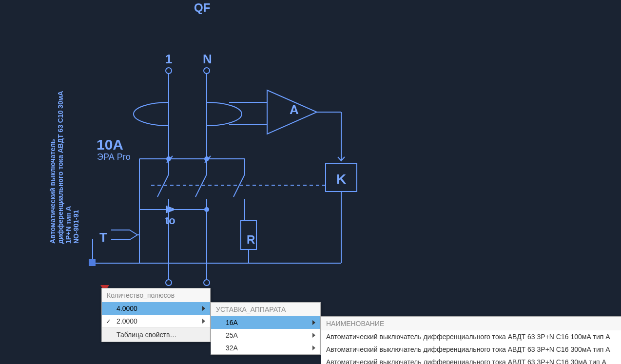 This screenshot has width=621, height=364. I want to click on rating-label: 10A, so click(110, 145).